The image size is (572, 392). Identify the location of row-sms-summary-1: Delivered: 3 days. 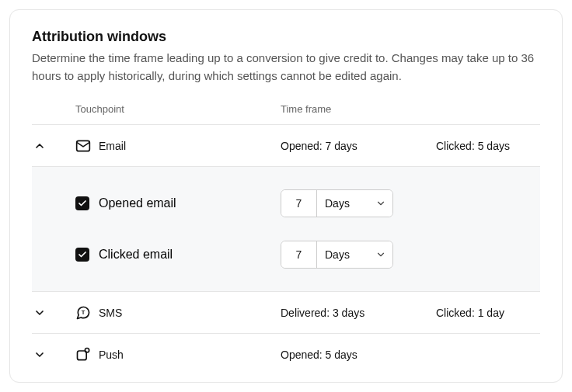
(358, 313).